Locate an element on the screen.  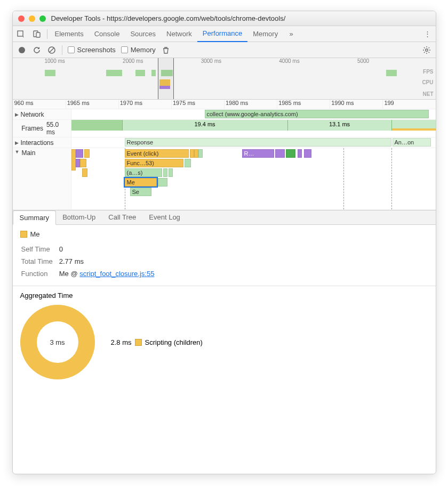
flame-bar-se: Se is located at coordinates (141, 192).